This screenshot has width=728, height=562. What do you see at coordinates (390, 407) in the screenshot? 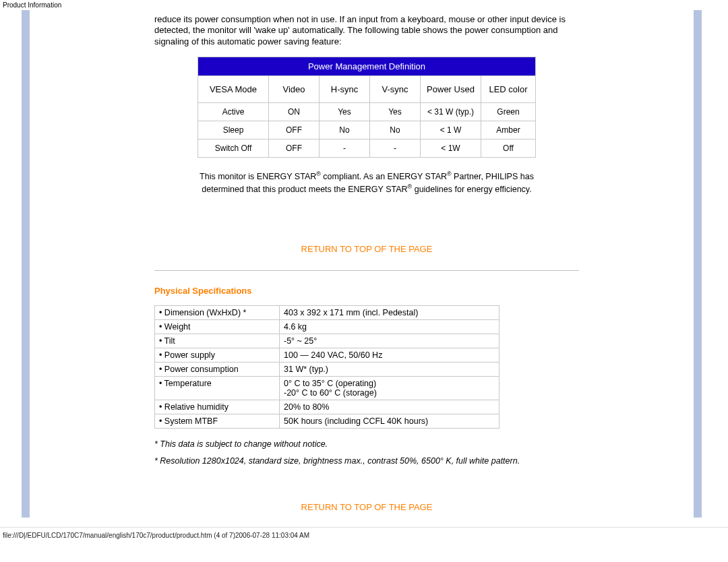
I see `spec-value: 20% to 80%` at bounding box center [390, 407].